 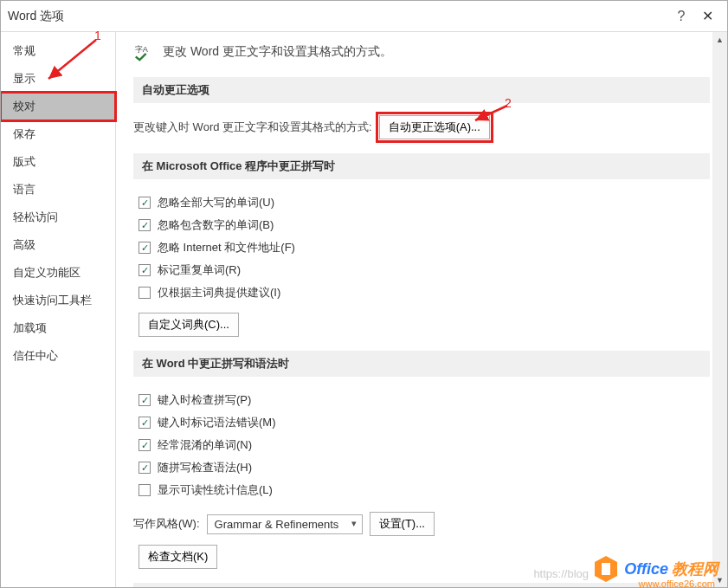 I want to click on cb-confused-words-label: 经常混淆的单词(N), so click(x=204, y=445).